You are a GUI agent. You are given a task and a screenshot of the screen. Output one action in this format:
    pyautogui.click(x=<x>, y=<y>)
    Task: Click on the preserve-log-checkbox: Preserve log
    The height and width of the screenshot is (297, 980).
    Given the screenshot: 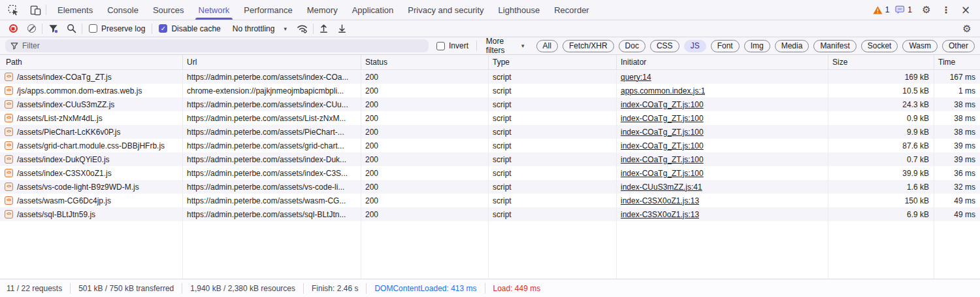 What is the action you would take?
    pyautogui.click(x=117, y=29)
    